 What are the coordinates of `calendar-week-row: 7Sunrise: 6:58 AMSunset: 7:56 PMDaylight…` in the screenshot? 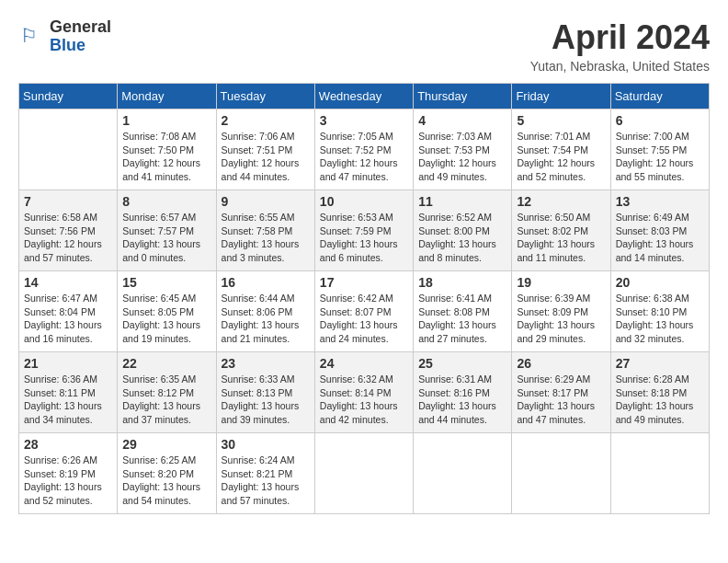 It's located at (364, 231).